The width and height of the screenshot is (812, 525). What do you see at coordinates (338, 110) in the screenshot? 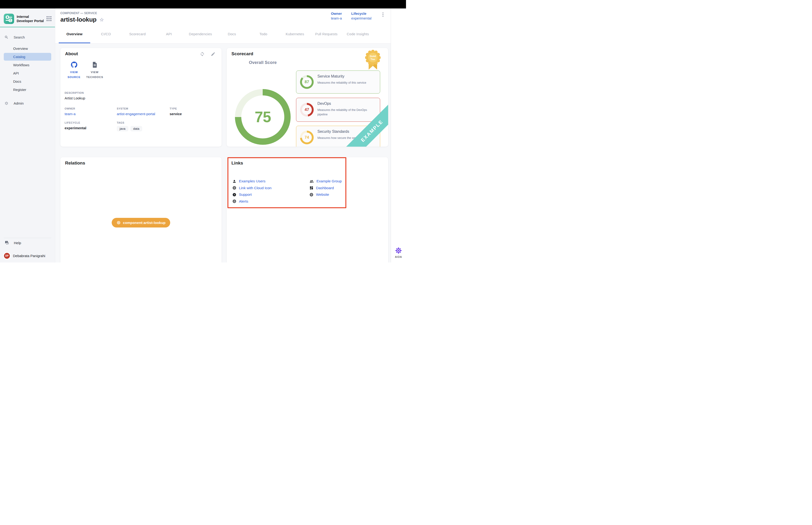
I see `metric-devops: 47 DevOps Measures the reliability of th…` at bounding box center [338, 110].